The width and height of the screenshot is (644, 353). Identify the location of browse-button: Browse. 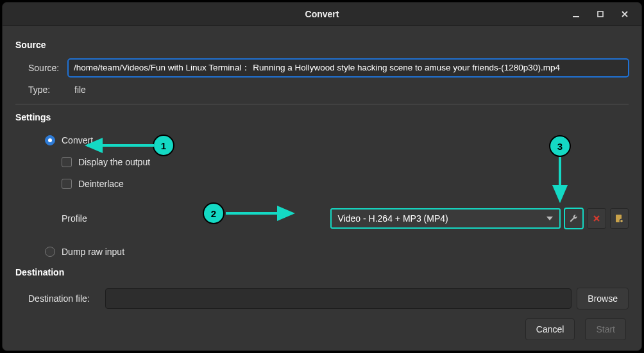
(603, 299).